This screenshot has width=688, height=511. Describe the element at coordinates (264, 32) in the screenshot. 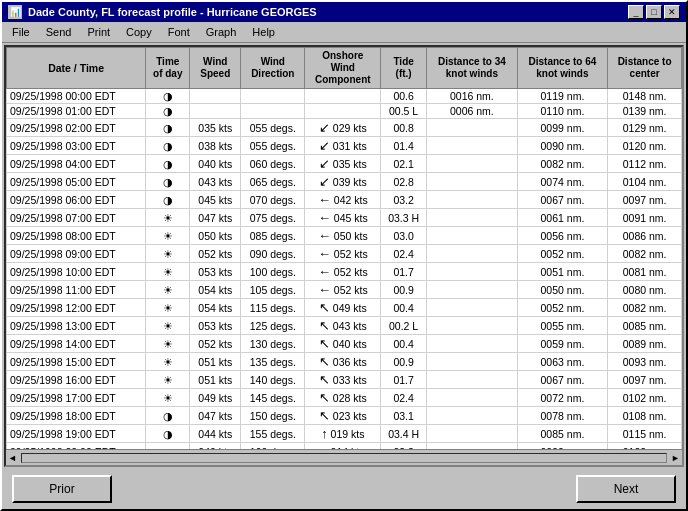

I see `menu-help: Help` at that location.